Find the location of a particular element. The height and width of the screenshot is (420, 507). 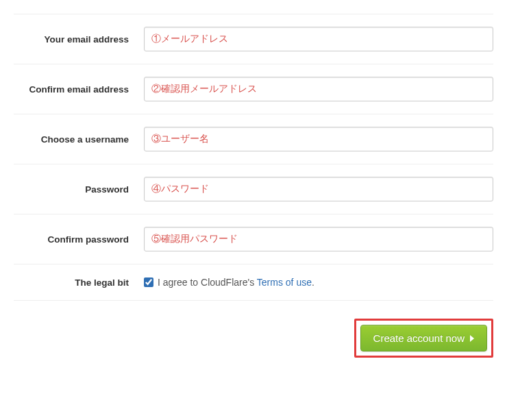

label-confirm-email: Confirm email address is located at coordinates (79, 89).